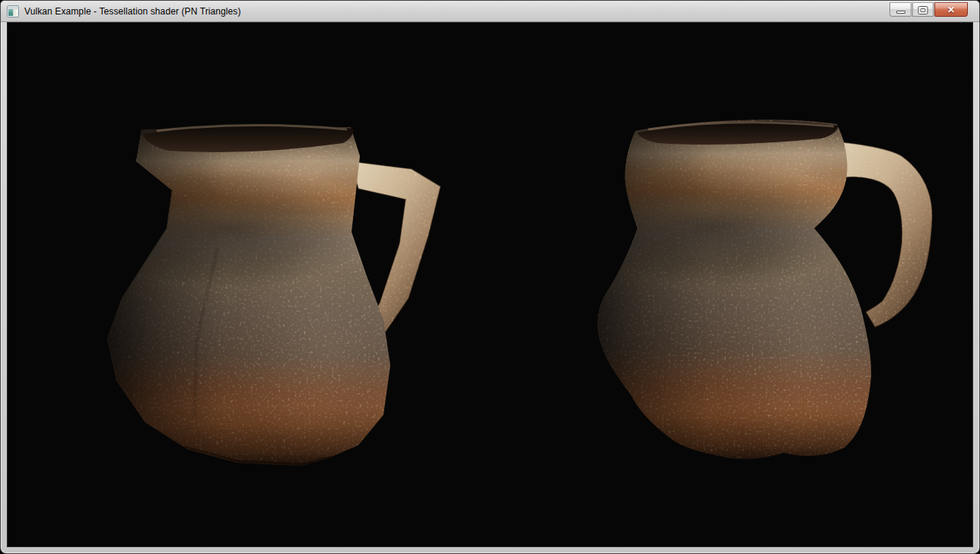 This screenshot has height=554, width=980. What do you see at coordinates (901, 9) in the screenshot?
I see `minimize-button` at bounding box center [901, 9].